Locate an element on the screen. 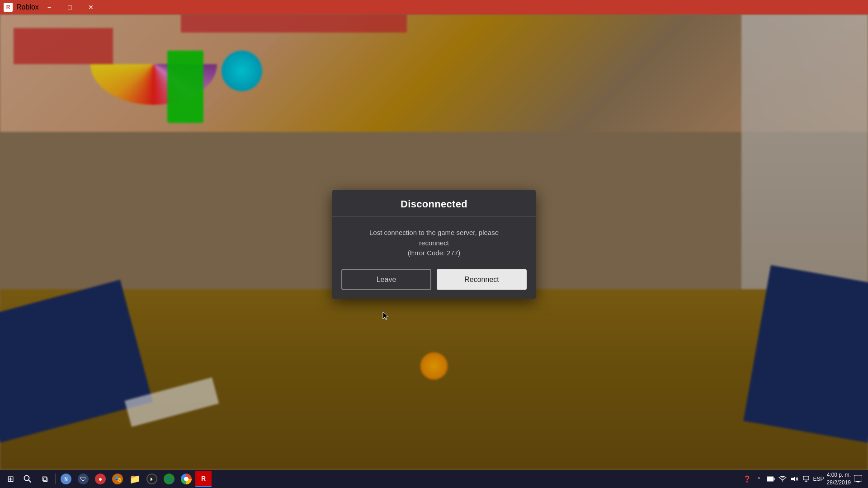 The image size is (868, 488). dialog-header: Disconnected is located at coordinates (434, 203).